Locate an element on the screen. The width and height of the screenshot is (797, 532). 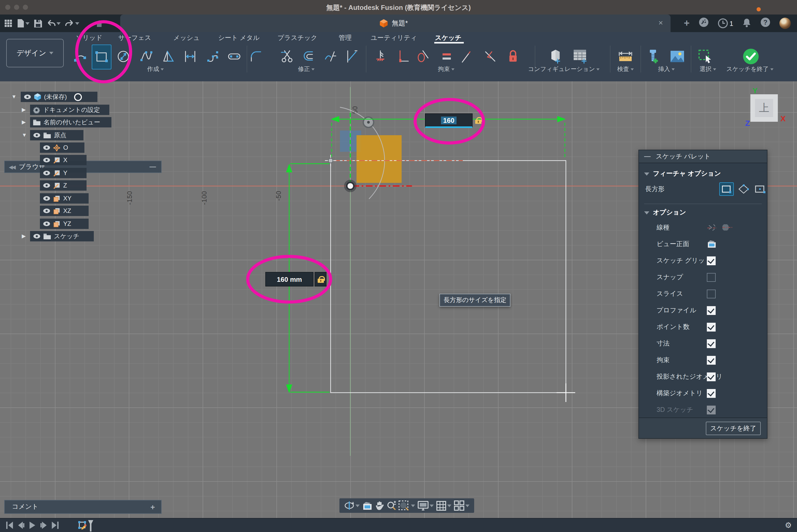
pan-tool is located at coordinates (379, 506).